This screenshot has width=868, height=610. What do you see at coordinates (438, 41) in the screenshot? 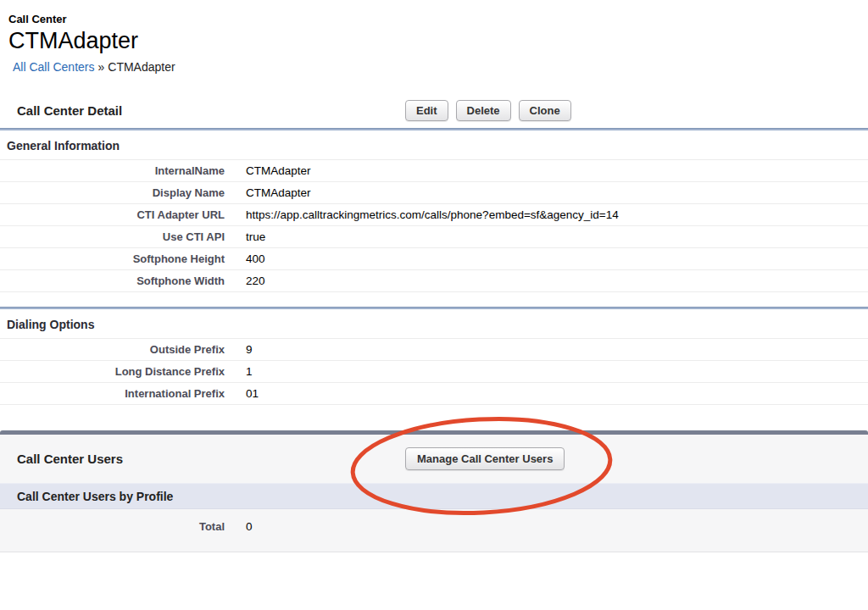
I see `page-title: CTMAdapter` at bounding box center [438, 41].